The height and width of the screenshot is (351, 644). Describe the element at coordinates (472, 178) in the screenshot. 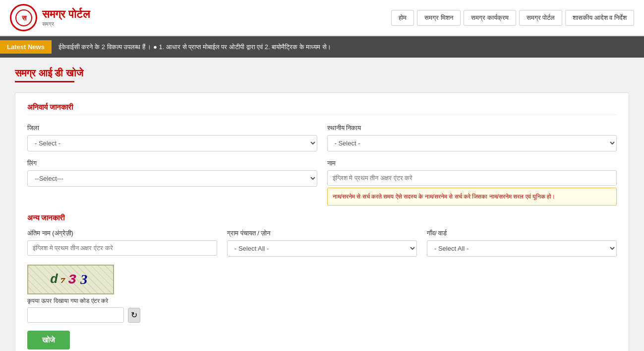

I see `name-input` at that location.